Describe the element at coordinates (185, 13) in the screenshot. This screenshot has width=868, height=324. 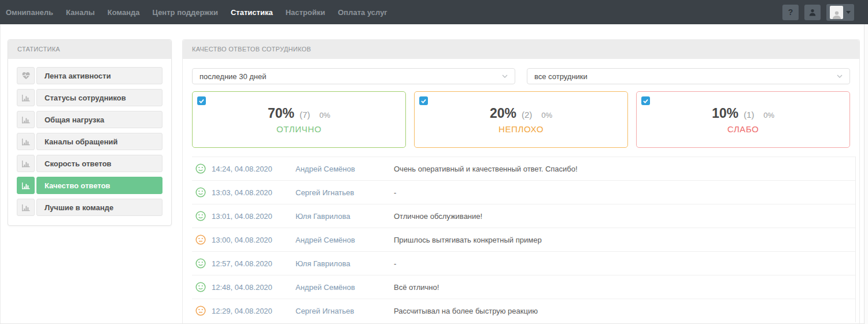
I see `nav-item-support-center: Центр поддержки` at that location.